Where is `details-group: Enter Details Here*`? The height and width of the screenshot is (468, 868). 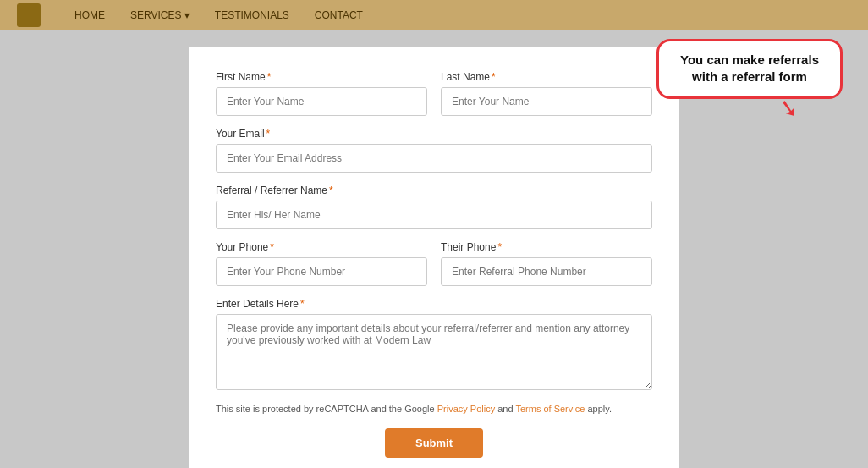 details-group: Enter Details Here* is located at coordinates (434, 344).